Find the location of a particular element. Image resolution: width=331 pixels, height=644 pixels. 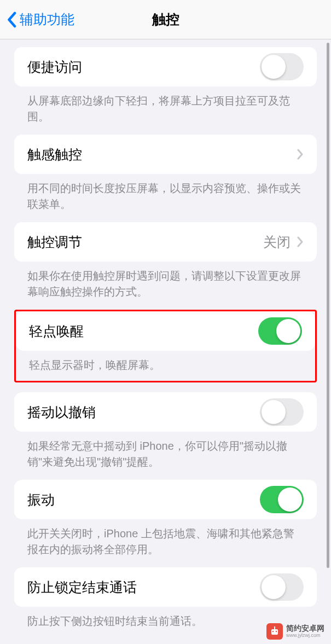

watermark-title: 简约安卓网 is located at coordinates (305, 628).